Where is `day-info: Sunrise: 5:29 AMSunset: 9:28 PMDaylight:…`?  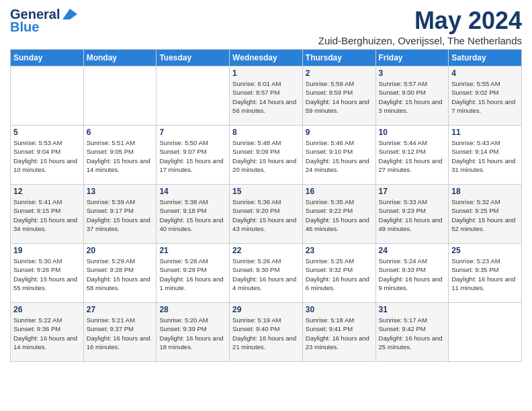 day-info: Sunrise: 5:29 AMSunset: 9:28 PMDaylight:… is located at coordinates (120, 274).